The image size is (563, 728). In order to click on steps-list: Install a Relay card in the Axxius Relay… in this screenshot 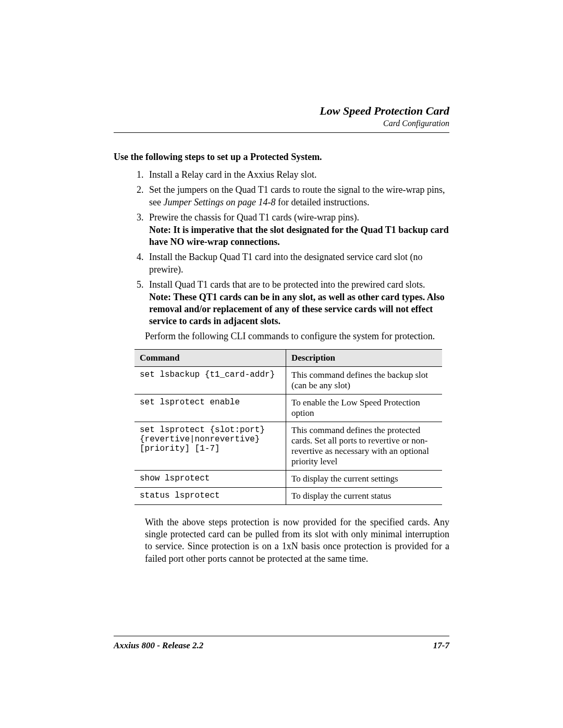, I will do `click(291, 248)`.